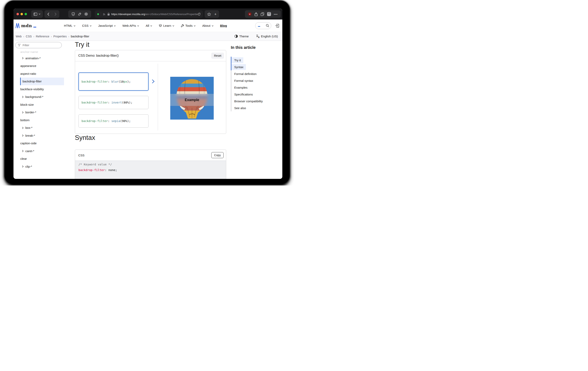  Describe the element at coordinates (111, 170) in the screenshot. I see `code-rest: : none;` at that location.